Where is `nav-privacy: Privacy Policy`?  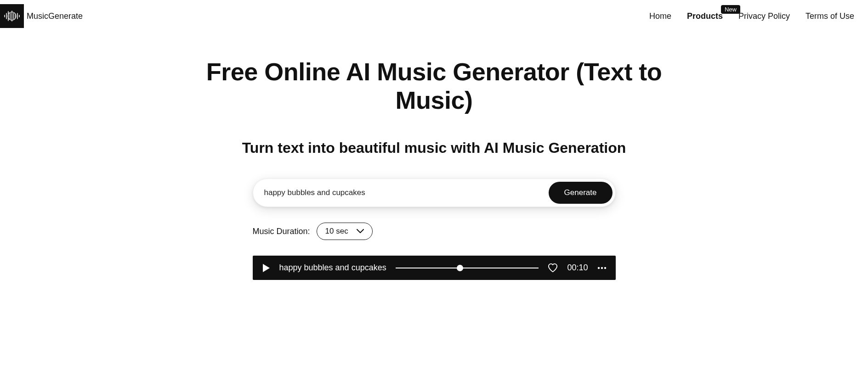 nav-privacy: Privacy Policy is located at coordinates (764, 17).